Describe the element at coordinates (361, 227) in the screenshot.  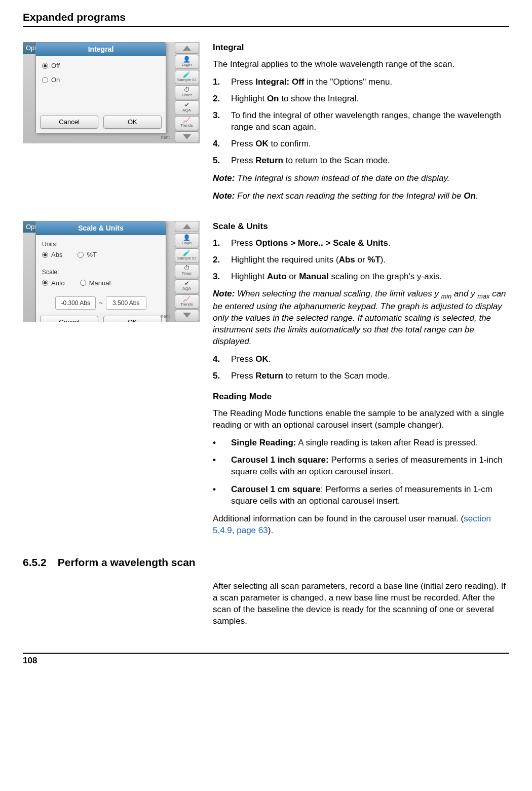
I see `scale-heading: Scale & Units` at that location.